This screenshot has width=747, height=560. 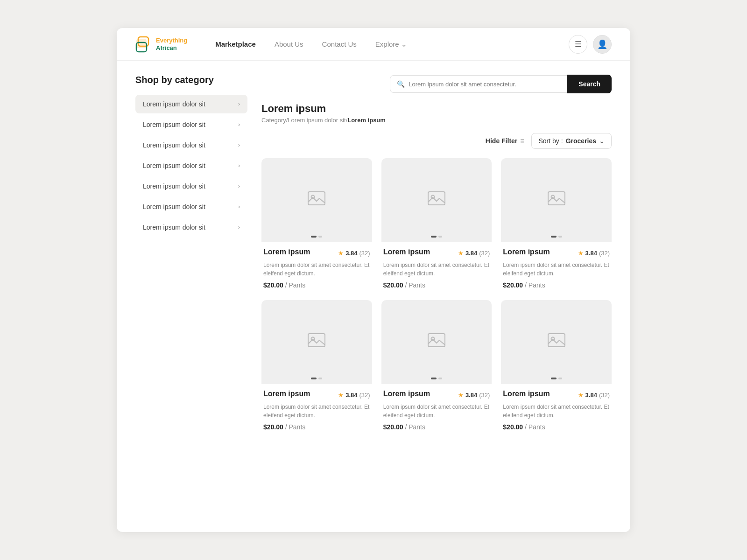 What do you see at coordinates (235, 44) in the screenshot?
I see `nav-marketplace: Marketplace` at bounding box center [235, 44].